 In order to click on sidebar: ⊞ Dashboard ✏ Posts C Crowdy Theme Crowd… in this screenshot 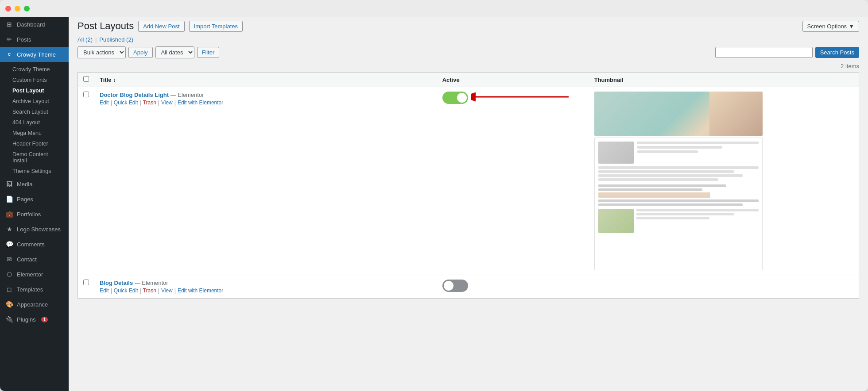, I will do `click(35, 204)`.